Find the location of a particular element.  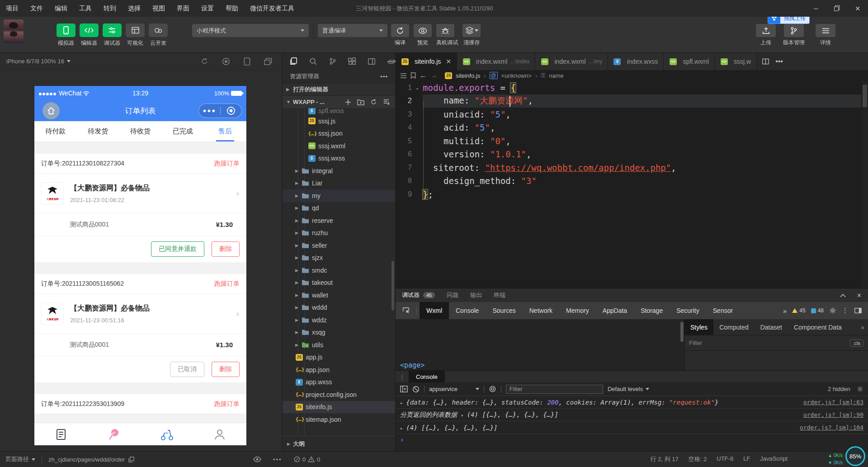

devtools-tab-Network: Network is located at coordinates (541, 311).